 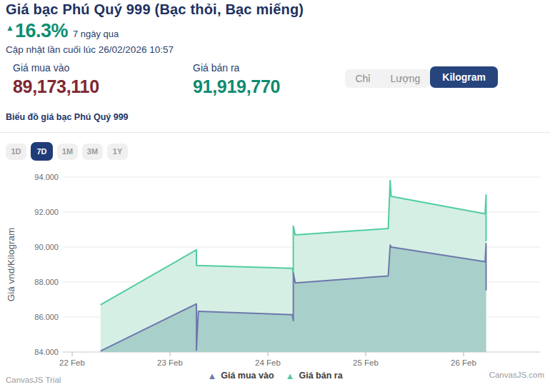 I want to click on range-selector: 1D 7D 1M 3M 1Y, so click(x=67, y=151).